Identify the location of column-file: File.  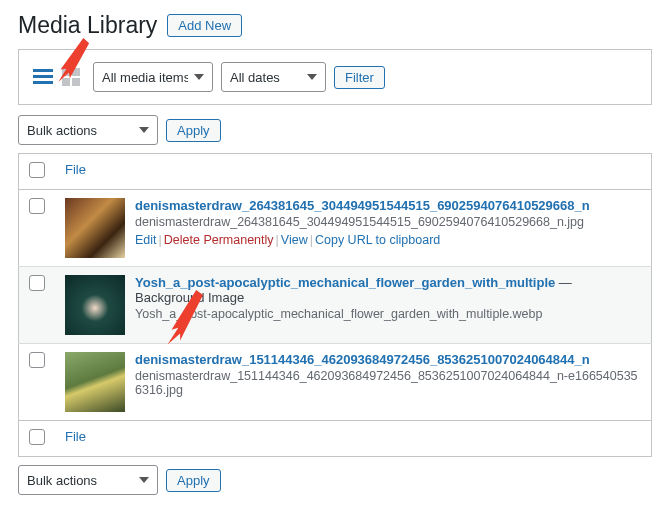
(76, 170).